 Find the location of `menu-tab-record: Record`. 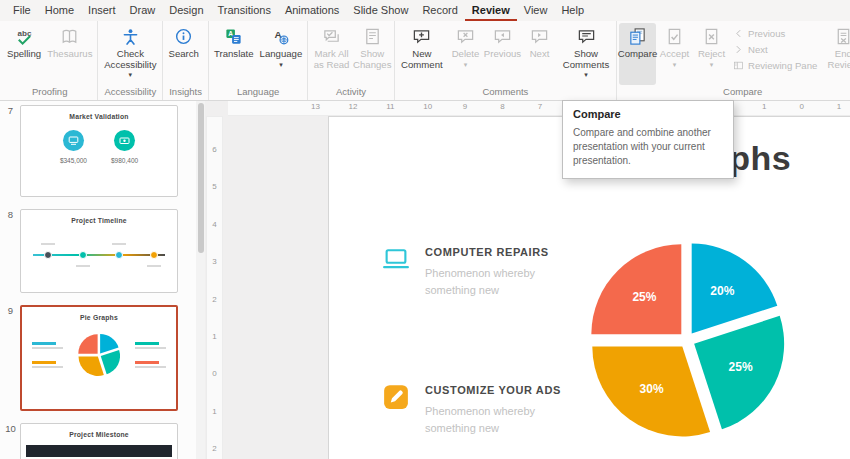

menu-tab-record: Record is located at coordinates (440, 10).